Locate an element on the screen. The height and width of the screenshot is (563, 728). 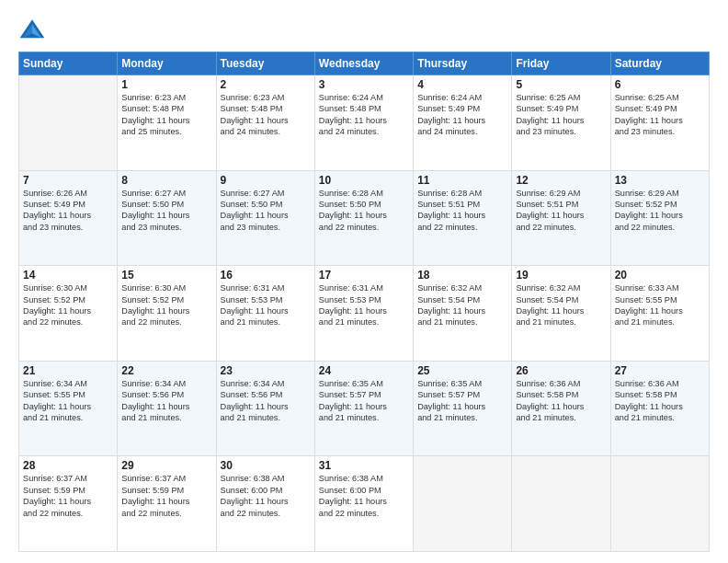
calendar-cell: 19Sunrise: 6:32 AM Sunset: 5:54 PM Dayli… is located at coordinates (561, 314).